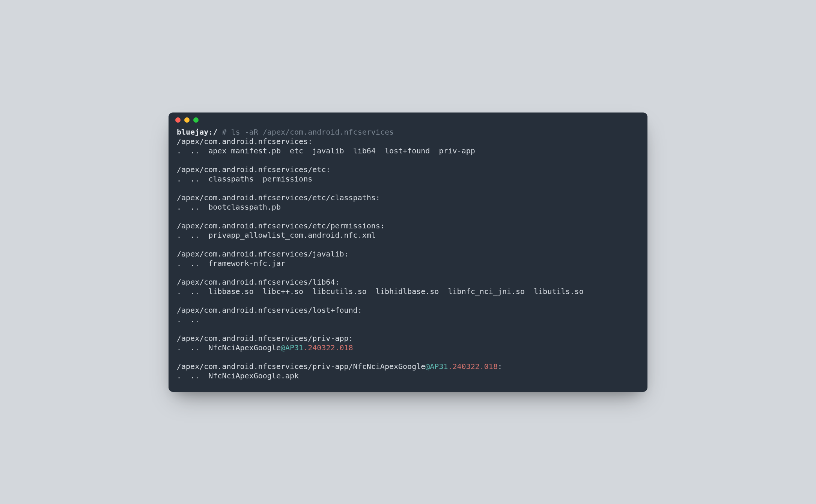 This screenshot has width=816, height=504. Describe the element at coordinates (196, 120) in the screenshot. I see `maximize-icon` at that location.